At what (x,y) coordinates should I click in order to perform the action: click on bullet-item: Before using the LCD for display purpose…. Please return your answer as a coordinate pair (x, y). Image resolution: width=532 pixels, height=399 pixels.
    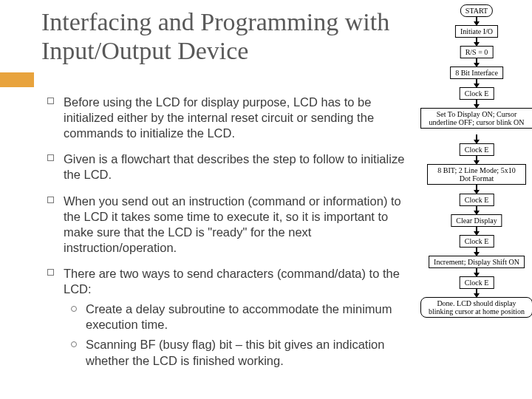
    Looking at the image, I should click on (230, 118).